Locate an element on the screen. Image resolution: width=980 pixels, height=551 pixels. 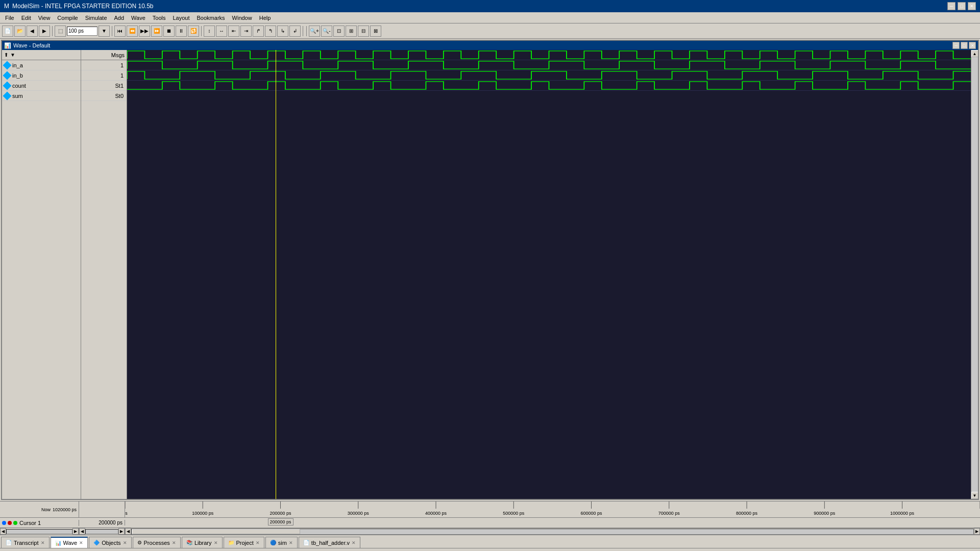
menu-file: File is located at coordinates (10, 18).